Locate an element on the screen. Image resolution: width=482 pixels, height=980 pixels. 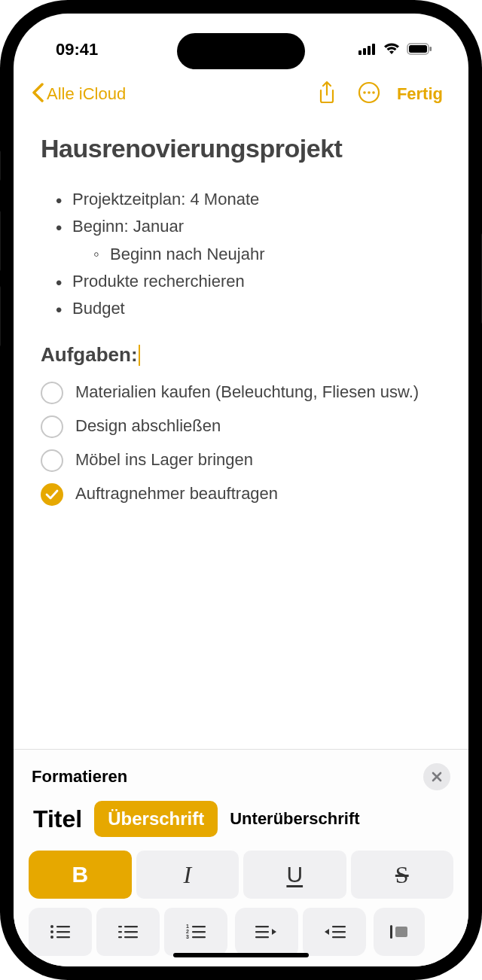
svg-text: 3 is located at coordinates (188, 936).